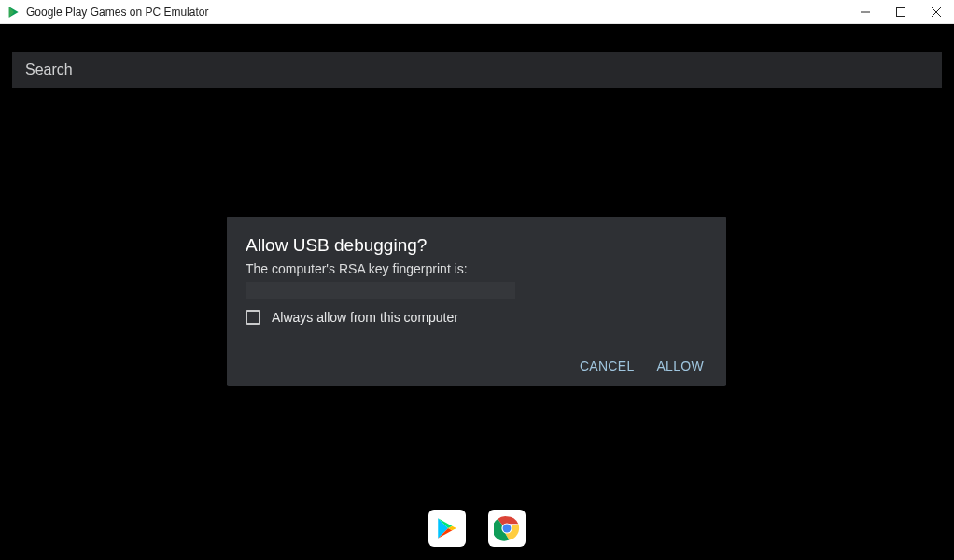 Image resolution: width=954 pixels, height=560 pixels. Describe the element at coordinates (381, 290) in the screenshot. I see `rsa-fingerprint-redacted` at that location.